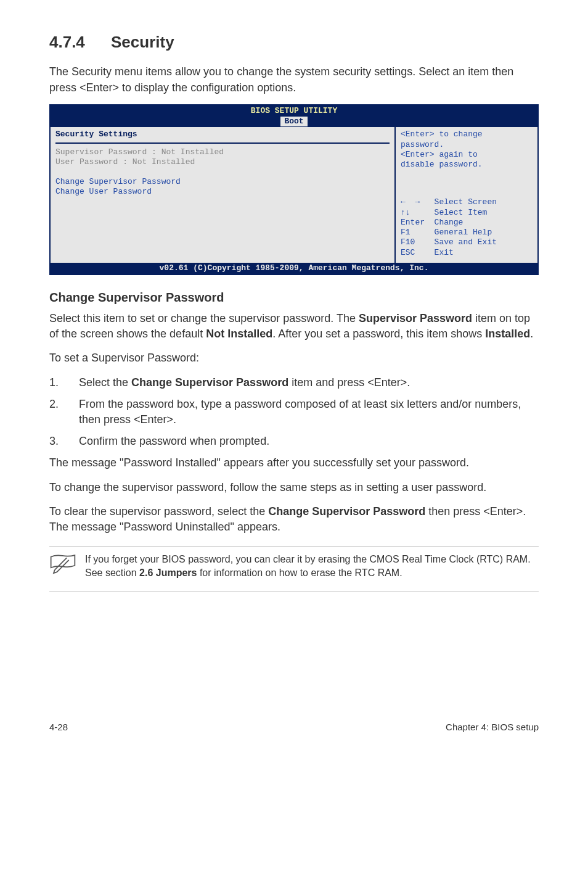 Image resolution: width=588 pixels, height=887 pixels. What do you see at coordinates (294, 382) in the screenshot?
I see `step-item: Select the Change Supervisor Password it…` at bounding box center [294, 382].